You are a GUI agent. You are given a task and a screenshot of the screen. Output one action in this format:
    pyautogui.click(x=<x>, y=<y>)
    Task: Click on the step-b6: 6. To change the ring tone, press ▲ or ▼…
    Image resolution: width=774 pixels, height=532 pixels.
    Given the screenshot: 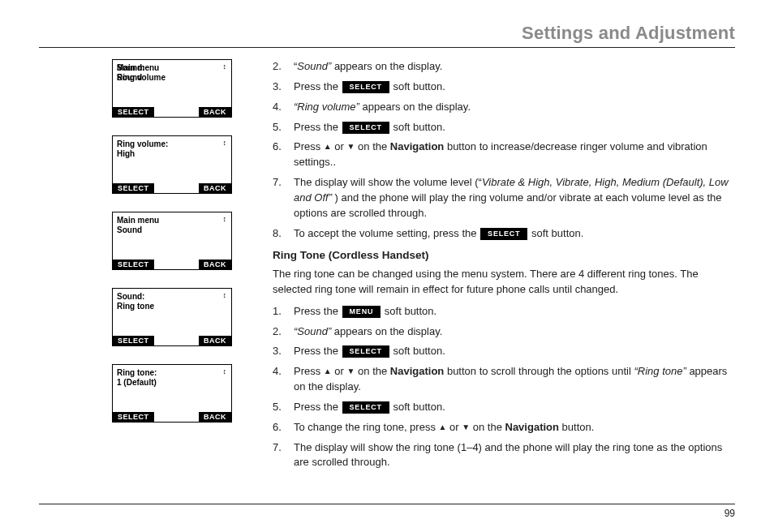 What is the action you would take?
    pyautogui.click(x=504, y=428)
    